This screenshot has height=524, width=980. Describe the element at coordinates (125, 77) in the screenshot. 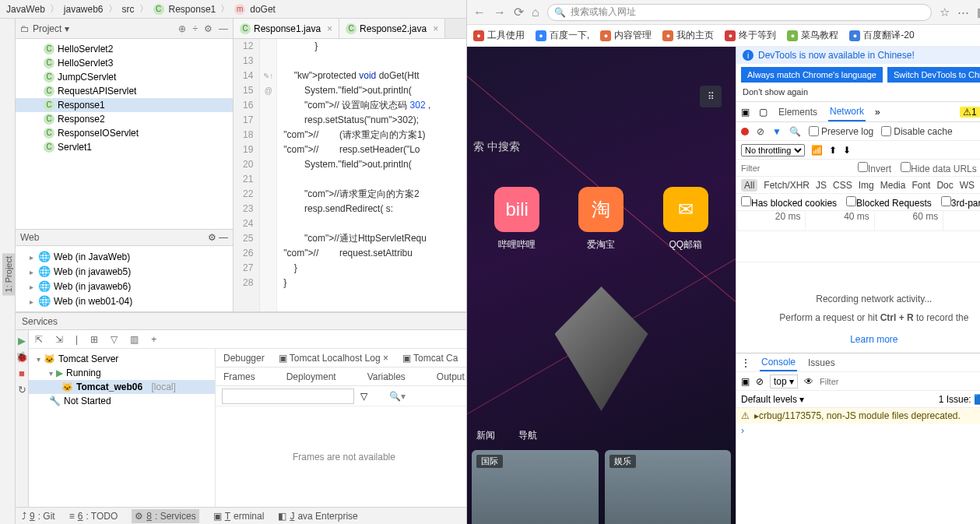

I see `tree-node: CJumpCServlet` at that location.